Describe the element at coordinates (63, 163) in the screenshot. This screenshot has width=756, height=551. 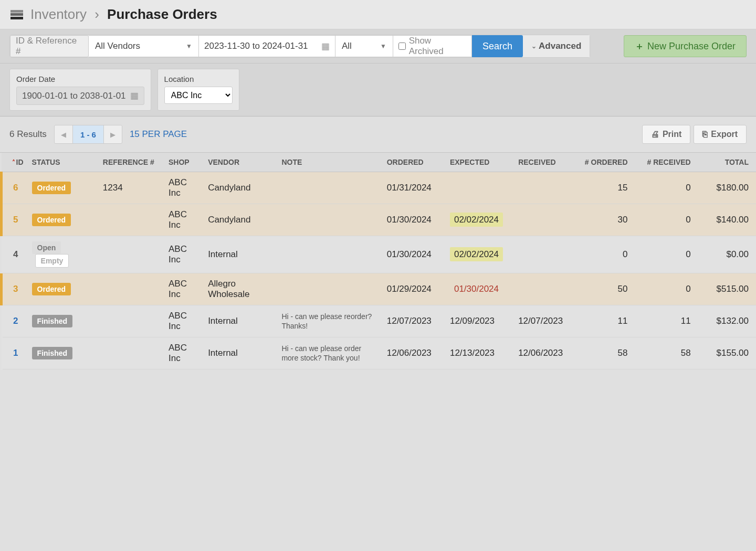
I see `col-status: STATUS` at that location.